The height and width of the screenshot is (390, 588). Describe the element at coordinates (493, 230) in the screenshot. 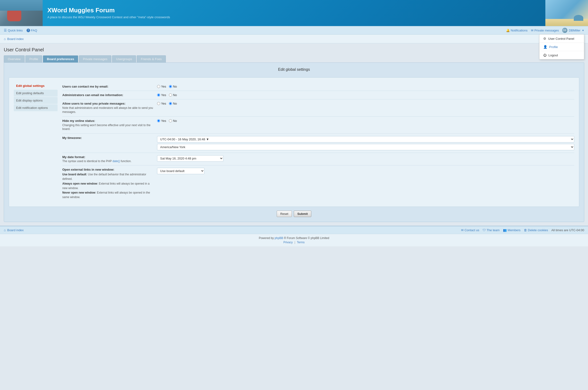

I see `footer-the-team-label: The team` at that location.